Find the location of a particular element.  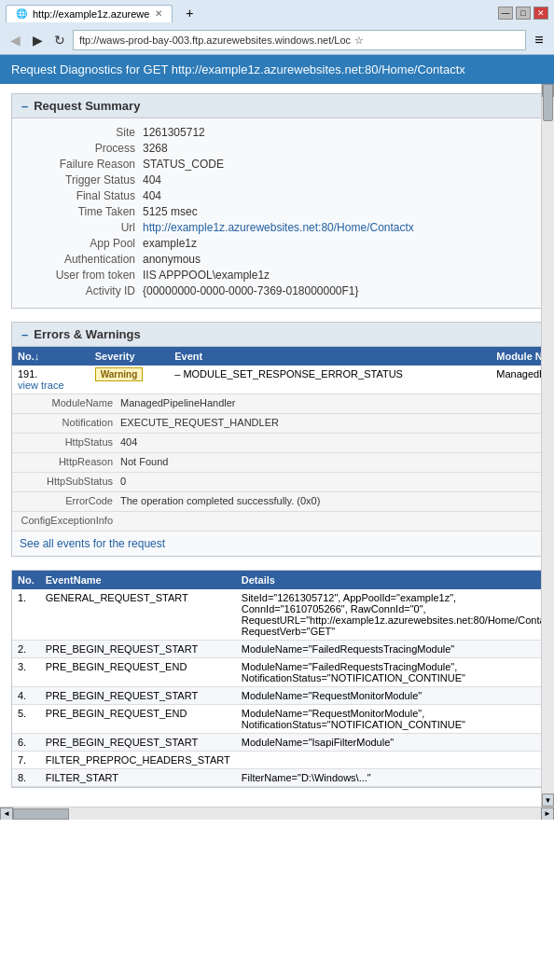

ew-detail-cell: ModuleNameManagedPipelineHandler is located at coordinates (284, 405).